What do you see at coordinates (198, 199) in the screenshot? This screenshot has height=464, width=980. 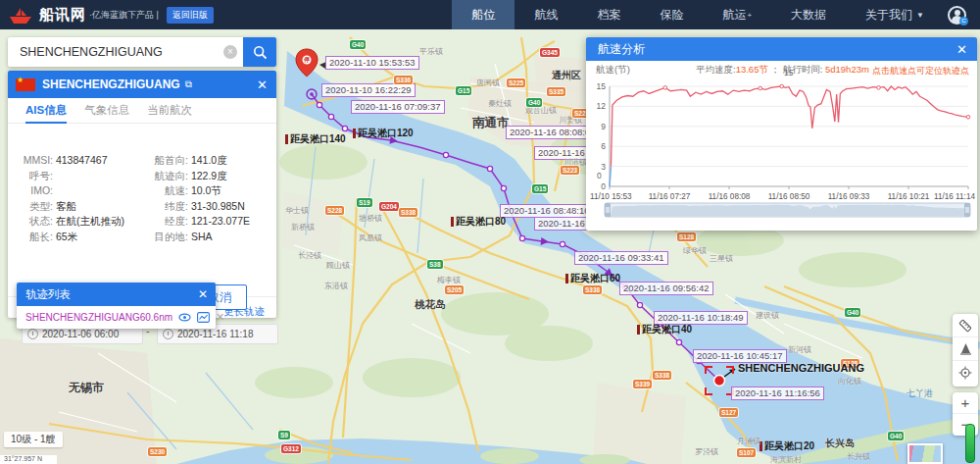 I see `ship-fields-right: 船首向: 141.0度航迹向: 122.9度航速: 10.0节纬度: 31-30…` at bounding box center [198, 199].